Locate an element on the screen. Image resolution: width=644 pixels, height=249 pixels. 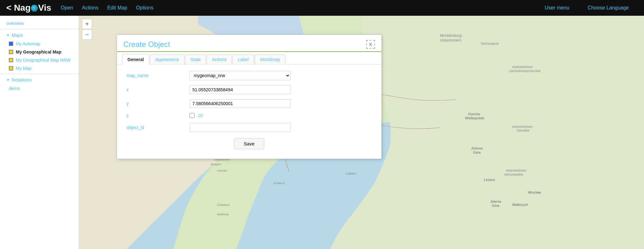
tab-worldmap: Worldmap is located at coordinates (270, 59).